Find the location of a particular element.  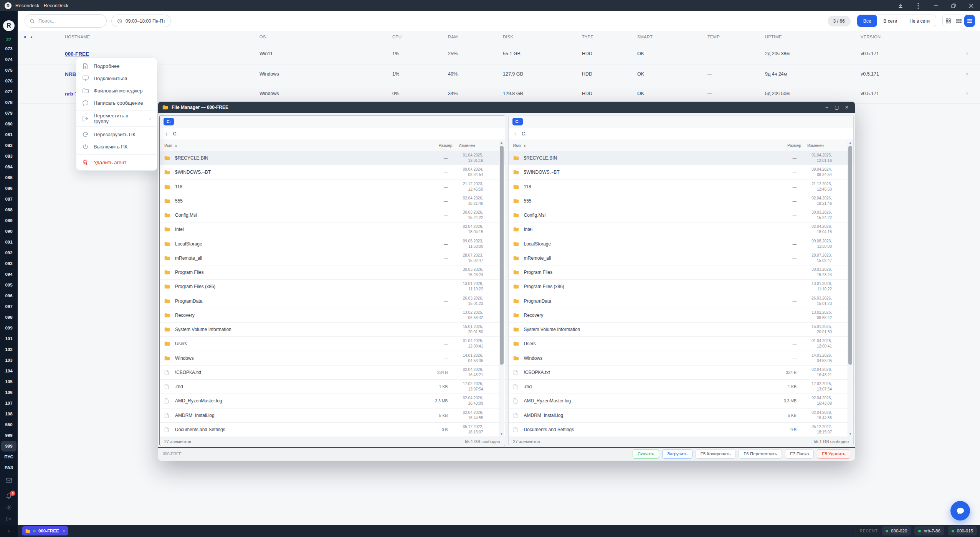

sidebar-group-106: 106 is located at coordinates (9, 392).